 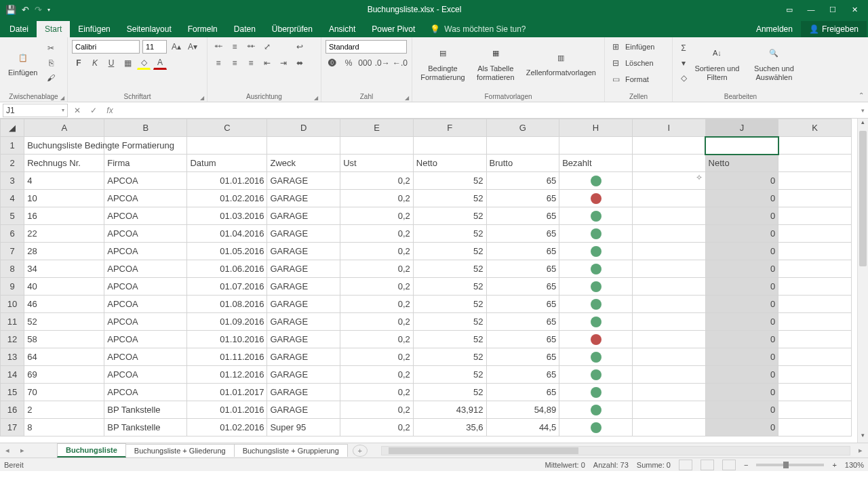 I want to click on format-label: Format, so click(x=637, y=79).